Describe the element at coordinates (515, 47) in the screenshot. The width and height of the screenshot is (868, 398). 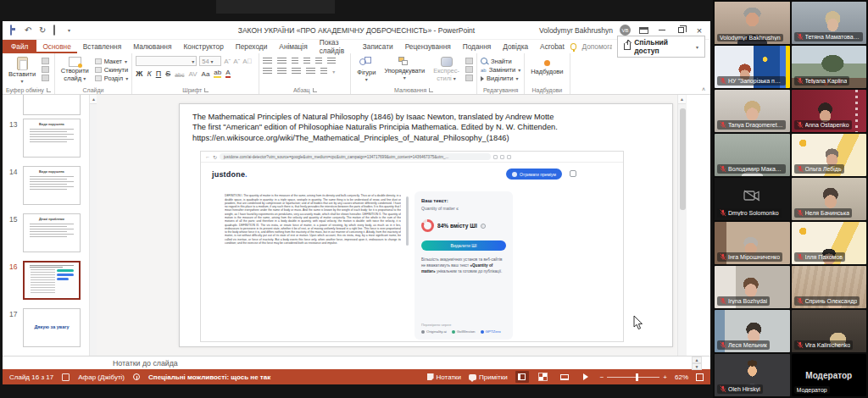
I see `tab-довідка: Довідка` at that location.